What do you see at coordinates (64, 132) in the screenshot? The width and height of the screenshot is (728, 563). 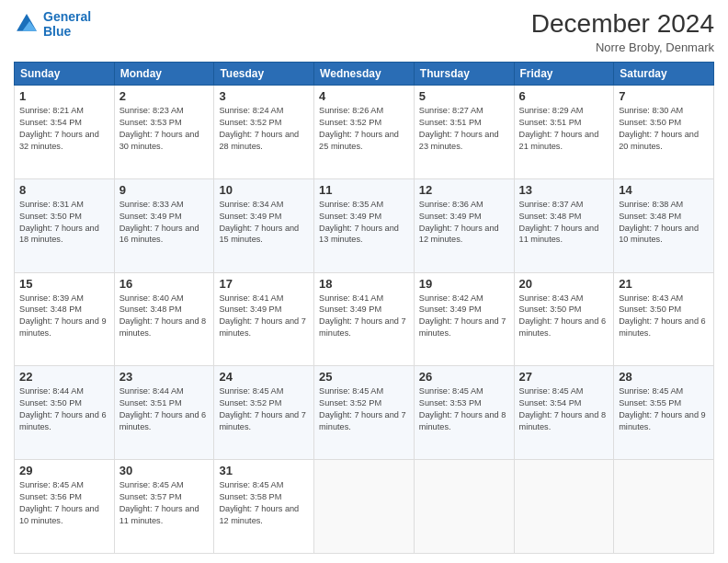 I see `calendar-cell: 1Sunrise: 8:21 AMSunset: 3:54 PMDaylight…` at bounding box center [64, 132].